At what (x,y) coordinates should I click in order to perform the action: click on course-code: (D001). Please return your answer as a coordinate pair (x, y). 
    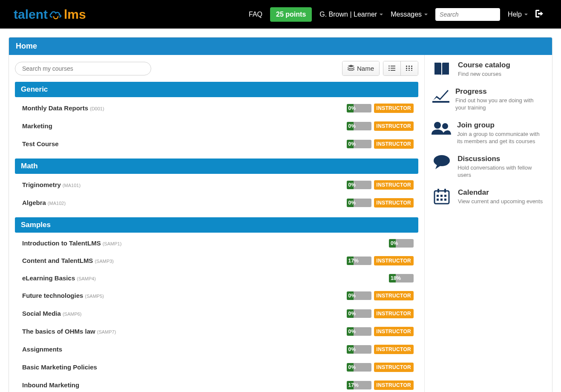
    Looking at the image, I should click on (97, 109).